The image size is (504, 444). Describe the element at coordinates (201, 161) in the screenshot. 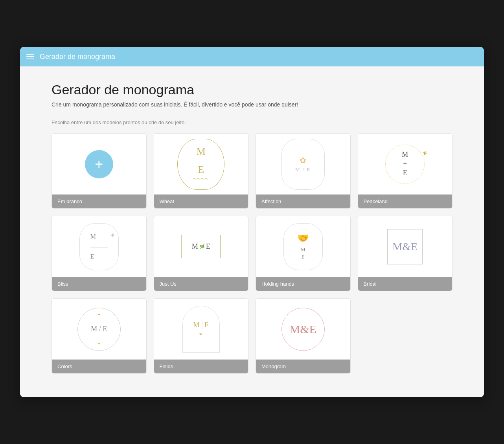

I see `wheat-letters: M —— E` at that location.